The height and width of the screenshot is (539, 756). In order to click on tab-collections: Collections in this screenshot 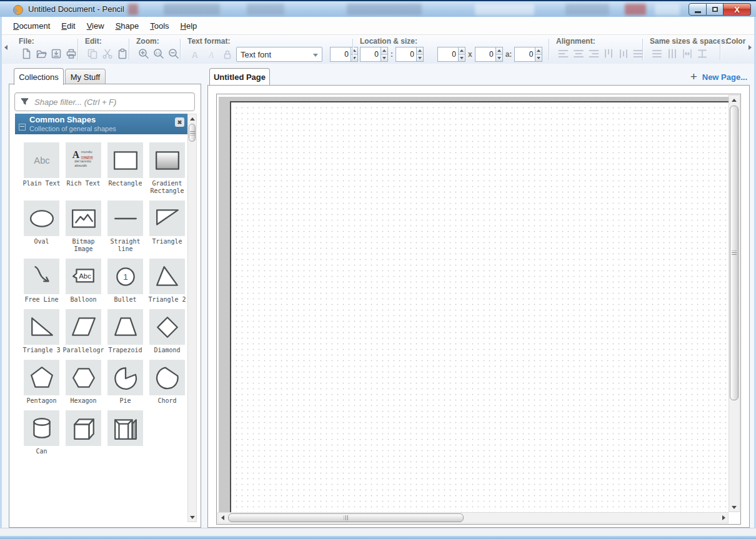, I will do `click(39, 76)`.